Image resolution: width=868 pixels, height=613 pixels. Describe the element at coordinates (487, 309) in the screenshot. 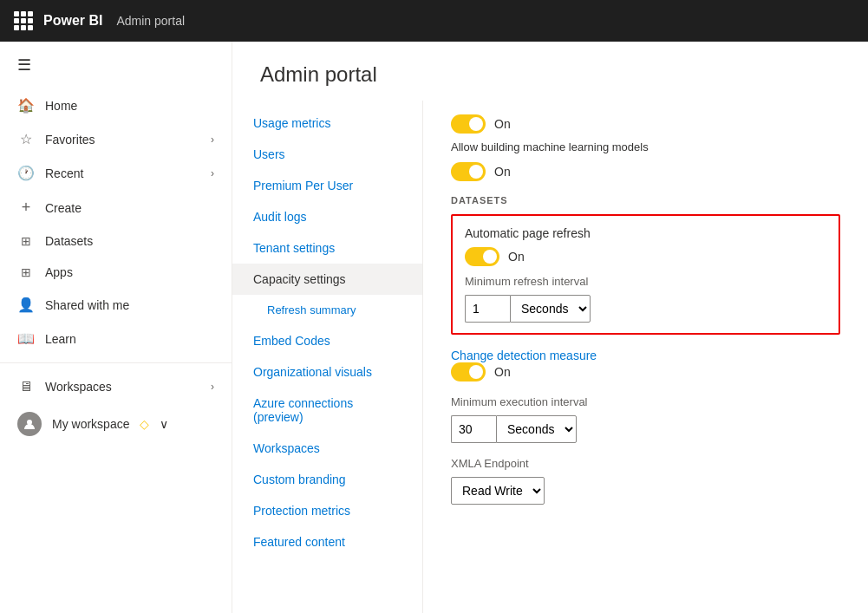

I see `min-refresh-value-input` at that location.